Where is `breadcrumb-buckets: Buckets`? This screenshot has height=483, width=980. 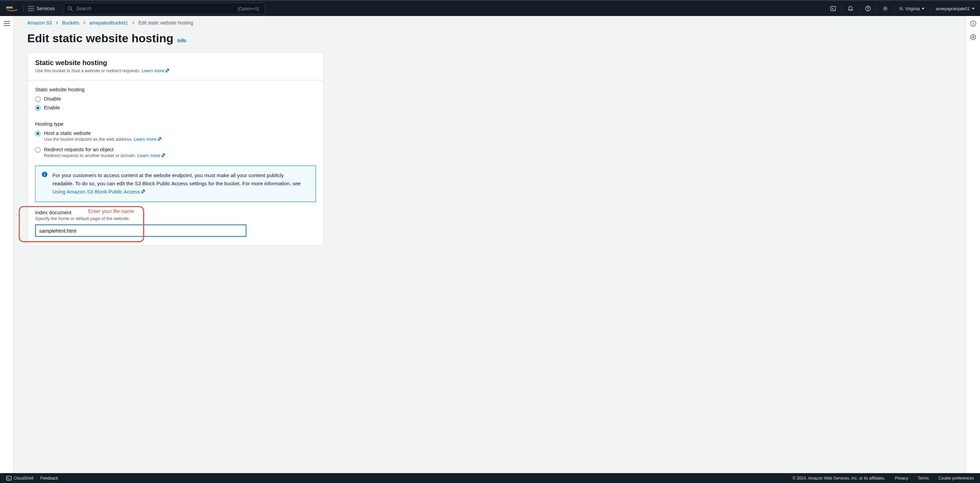
breadcrumb-buckets: Buckets is located at coordinates (71, 23).